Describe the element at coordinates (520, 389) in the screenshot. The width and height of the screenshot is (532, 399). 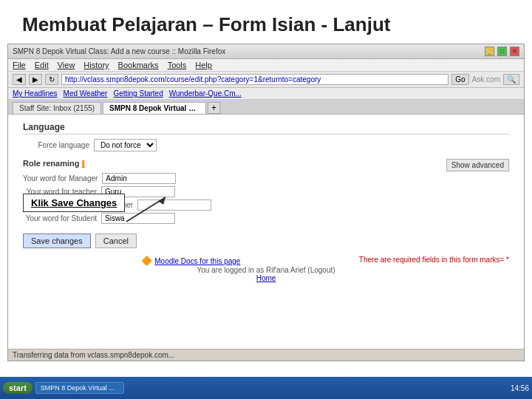
I see `taskbar-right: 14:56` at that location.